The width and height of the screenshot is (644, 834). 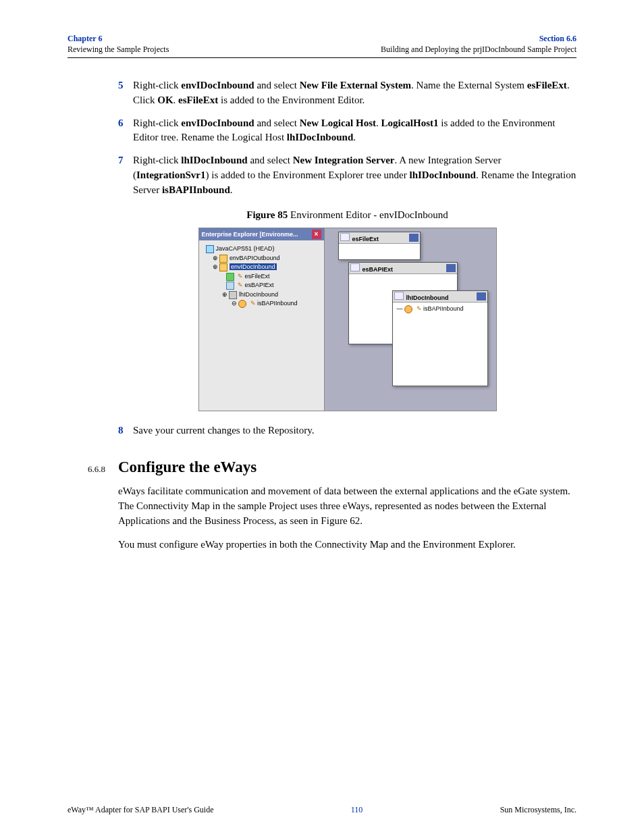 What do you see at coordinates (126, 93) in the screenshot?
I see `step-number: 5` at bounding box center [126, 93].